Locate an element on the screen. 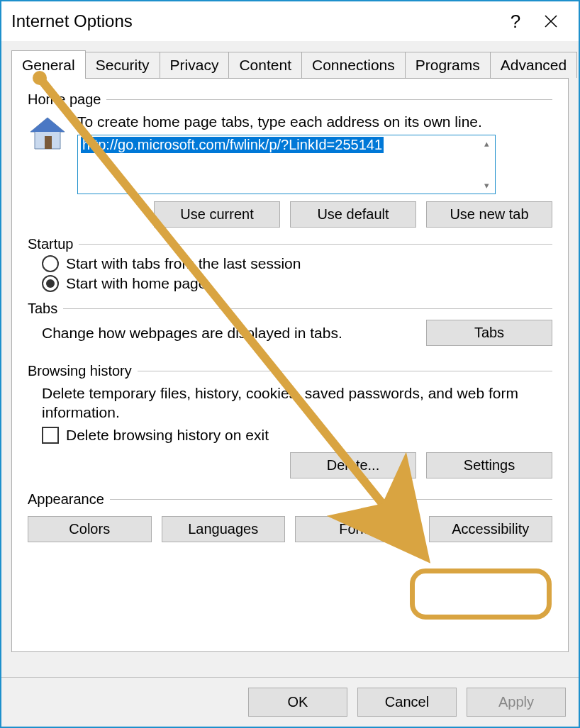 The width and height of the screenshot is (580, 728). use-new-tab-button: Use new tab is located at coordinates (489, 214).